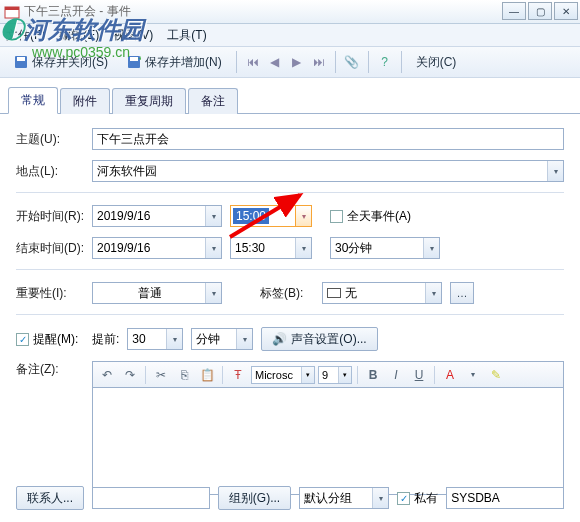 This screenshot has width=580, height=522. What do you see at coordinates (106, 340) in the screenshot?
I see `before-label: 提前:` at bounding box center [106, 340].